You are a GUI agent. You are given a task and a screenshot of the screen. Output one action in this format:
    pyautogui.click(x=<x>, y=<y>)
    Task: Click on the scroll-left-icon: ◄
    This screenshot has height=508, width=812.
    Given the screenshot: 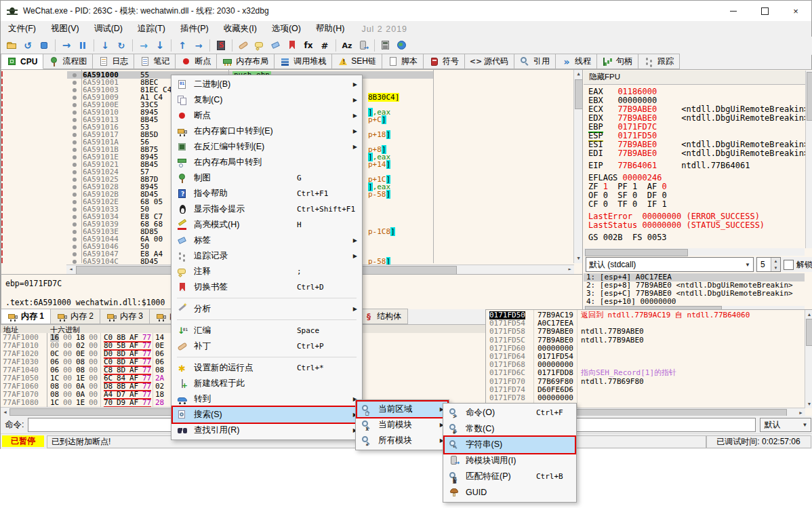 What is the action you would take?
    pyautogui.click(x=70, y=270)
    